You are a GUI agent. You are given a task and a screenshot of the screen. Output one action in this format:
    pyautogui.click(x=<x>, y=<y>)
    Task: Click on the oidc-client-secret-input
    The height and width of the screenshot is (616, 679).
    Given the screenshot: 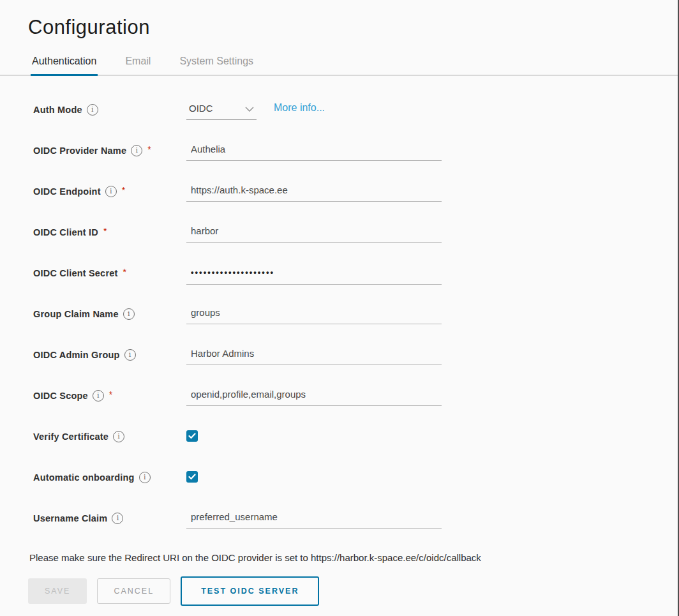 What is the action you would take?
    pyautogui.click(x=314, y=276)
    